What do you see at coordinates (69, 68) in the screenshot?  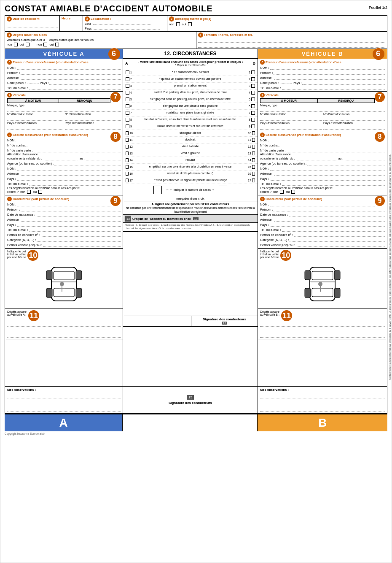 I see `nom-a-input` at bounding box center [69, 68].